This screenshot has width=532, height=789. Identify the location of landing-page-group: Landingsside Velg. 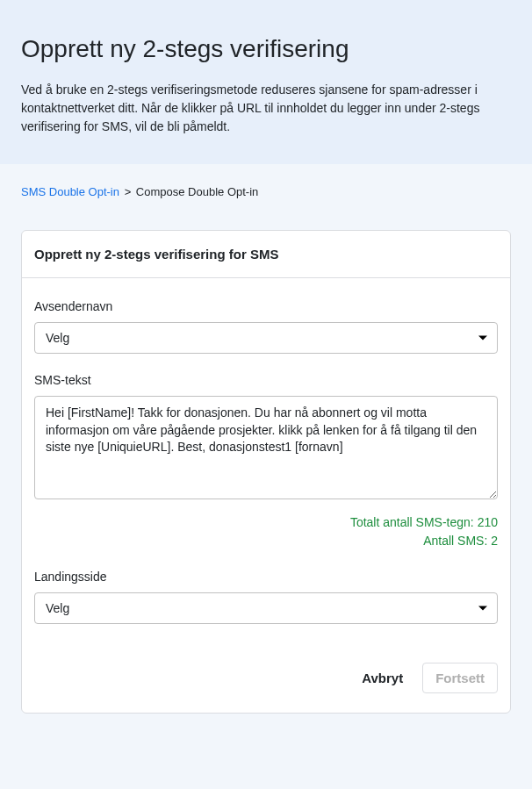
(266, 597).